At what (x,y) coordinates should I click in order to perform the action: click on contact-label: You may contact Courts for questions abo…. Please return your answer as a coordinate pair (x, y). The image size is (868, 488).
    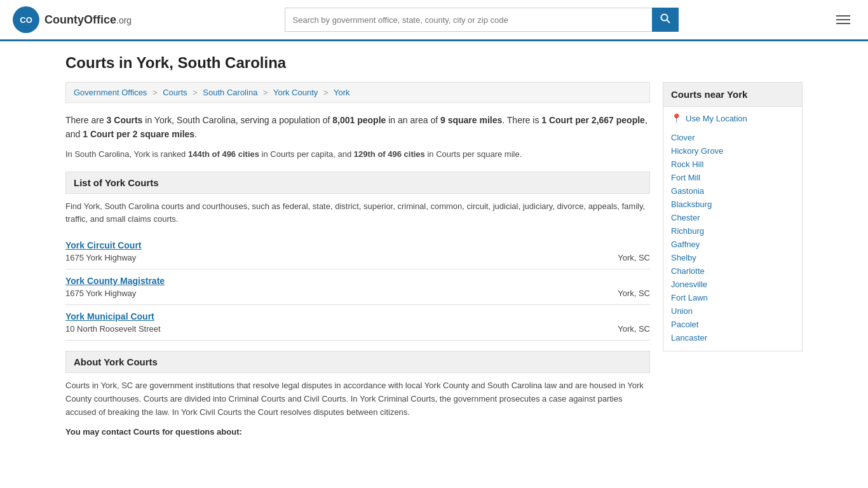
    Looking at the image, I should click on (358, 432).